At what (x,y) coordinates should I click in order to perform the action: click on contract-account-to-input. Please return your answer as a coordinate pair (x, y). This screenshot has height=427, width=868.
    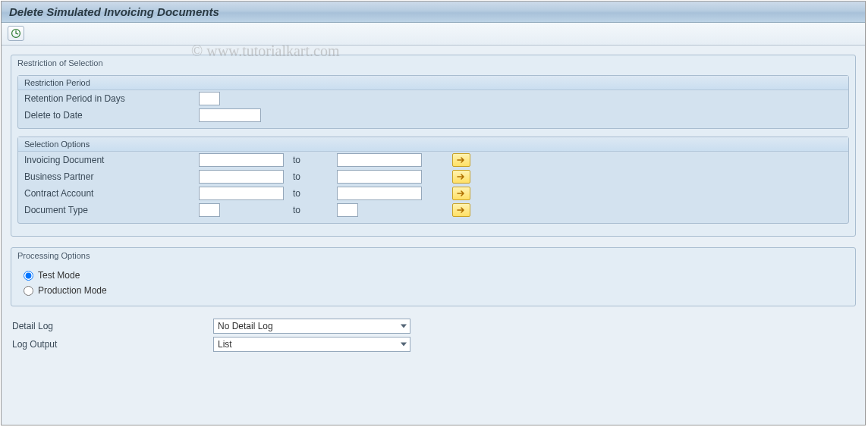
    Looking at the image, I should click on (379, 193).